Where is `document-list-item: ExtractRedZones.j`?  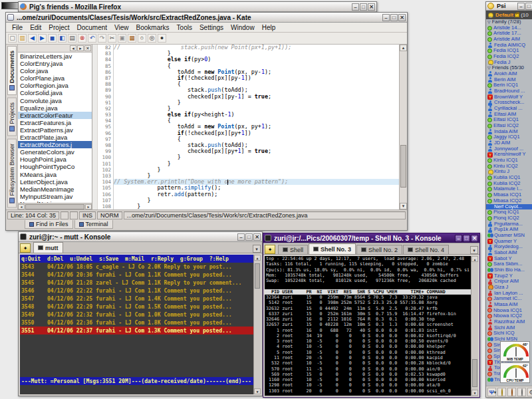 document-list-item: ExtractRedZones.j is located at coordinates (55, 145).